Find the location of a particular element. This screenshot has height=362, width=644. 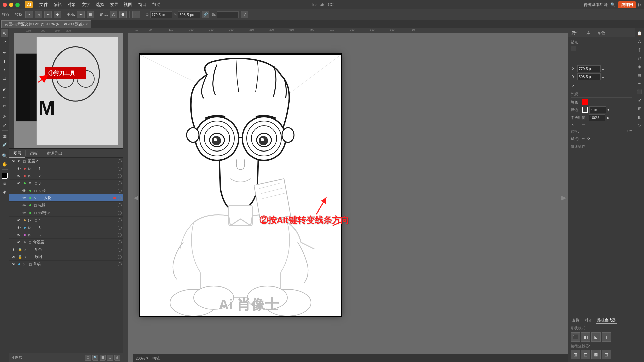

menu-edit: 编辑 is located at coordinates (58, 5).